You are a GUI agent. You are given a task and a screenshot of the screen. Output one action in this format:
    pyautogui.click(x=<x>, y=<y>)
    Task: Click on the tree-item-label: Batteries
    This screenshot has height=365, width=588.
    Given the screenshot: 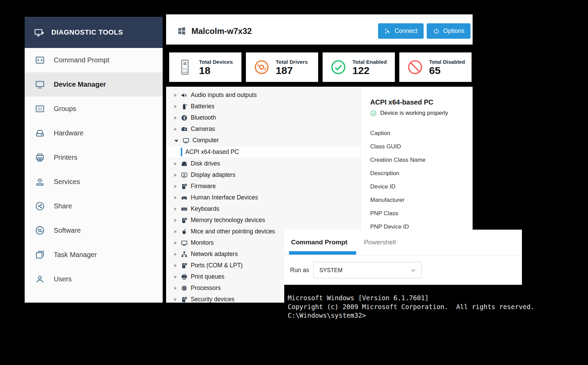 What is the action you would take?
    pyautogui.click(x=203, y=106)
    